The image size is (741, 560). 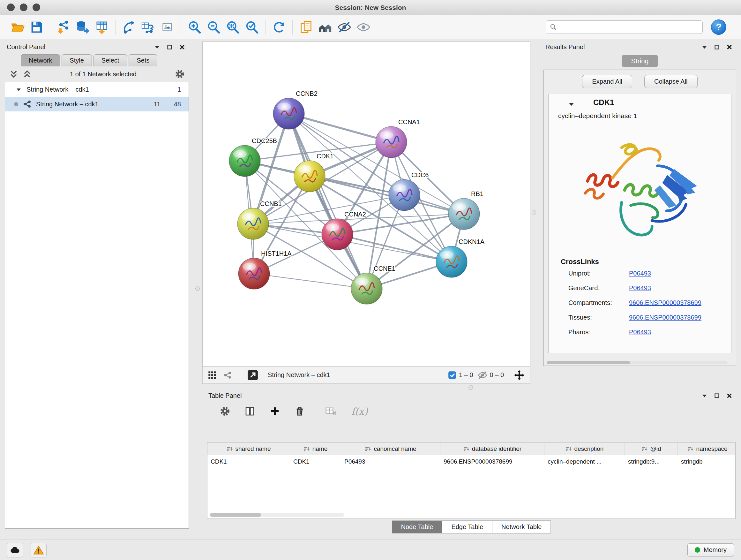 What do you see at coordinates (719, 27) in the screenshot?
I see `help-button: ?` at bounding box center [719, 27].